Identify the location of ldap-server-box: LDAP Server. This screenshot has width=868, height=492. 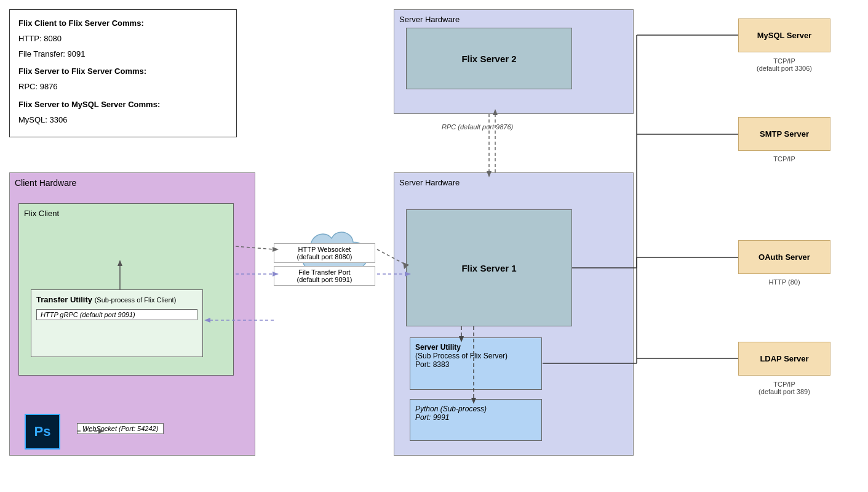
(784, 358).